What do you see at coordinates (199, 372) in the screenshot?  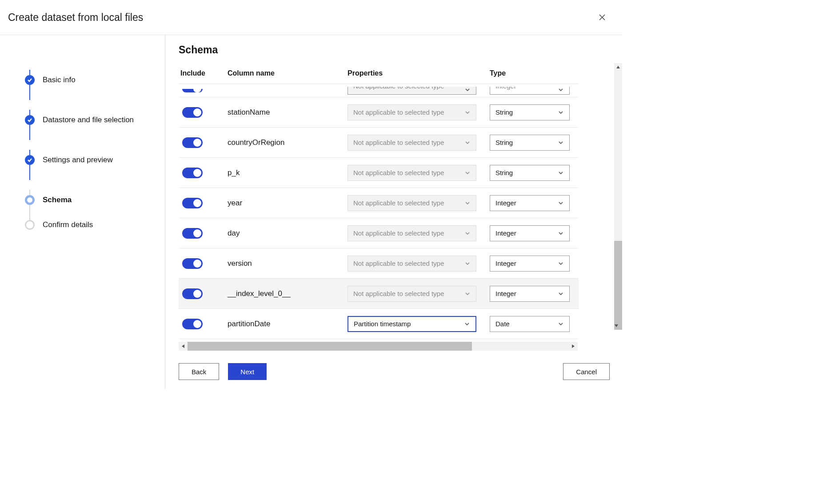 I see `back-button: Back` at bounding box center [199, 372].